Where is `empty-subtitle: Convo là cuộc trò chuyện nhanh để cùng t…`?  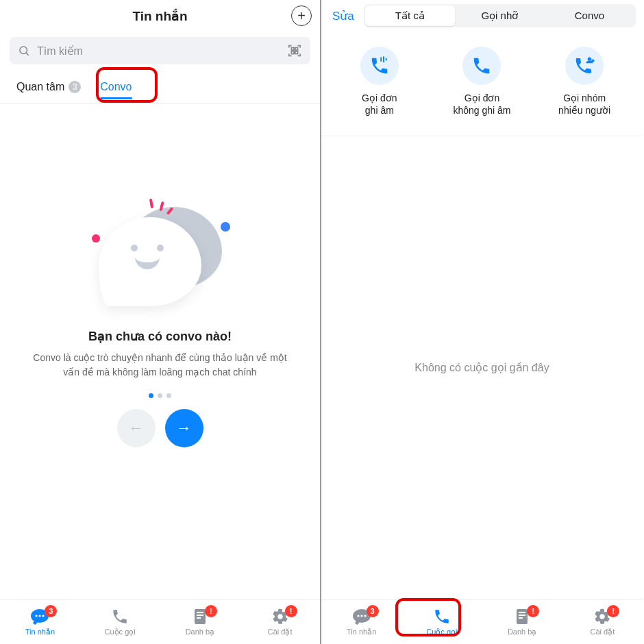
empty-subtitle: Convo là cuộc trò chuyện nhanh để cùng t… is located at coordinates (160, 365).